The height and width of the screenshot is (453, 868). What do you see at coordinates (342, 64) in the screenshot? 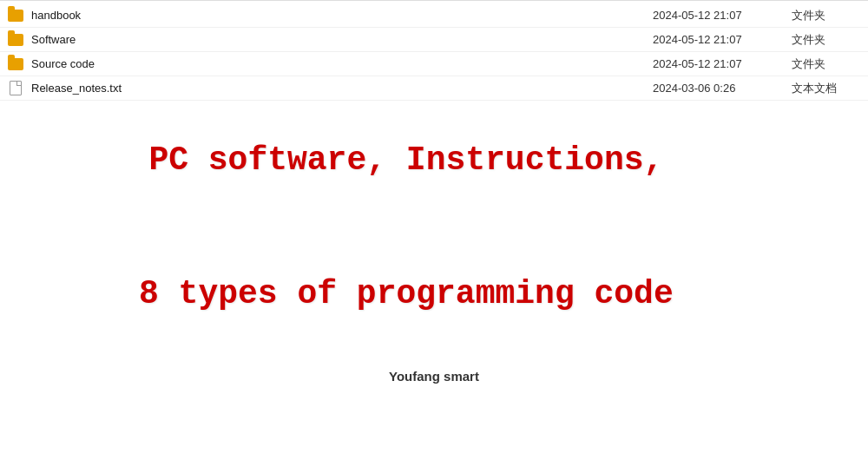
I see `file-name: Source code` at bounding box center [342, 64].